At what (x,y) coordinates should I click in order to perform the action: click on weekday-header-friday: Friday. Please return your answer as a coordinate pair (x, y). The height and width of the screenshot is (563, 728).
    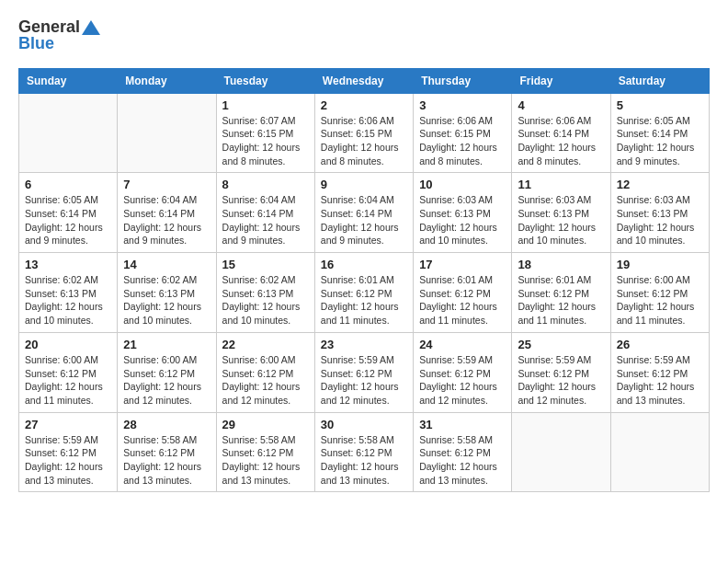
    Looking at the image, I should click on (561, 81).